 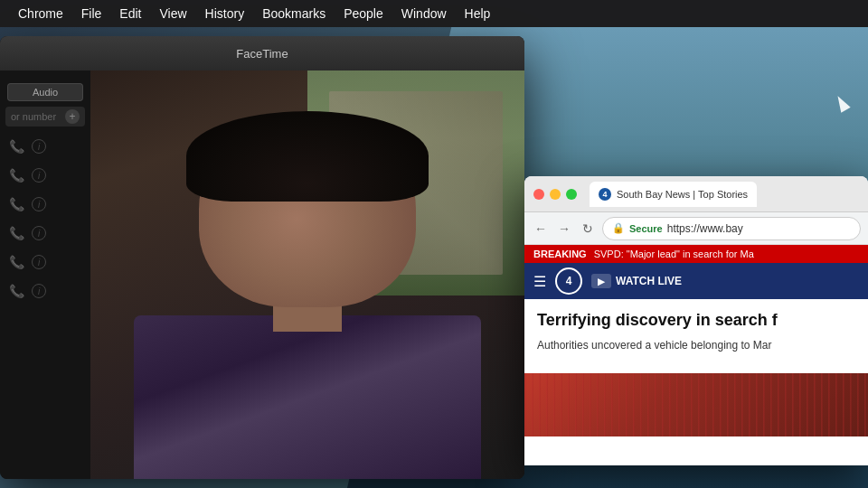 I want to click on browser-titlebar: 4 South Bay News | Top Stories, so click(x=696, y=194).